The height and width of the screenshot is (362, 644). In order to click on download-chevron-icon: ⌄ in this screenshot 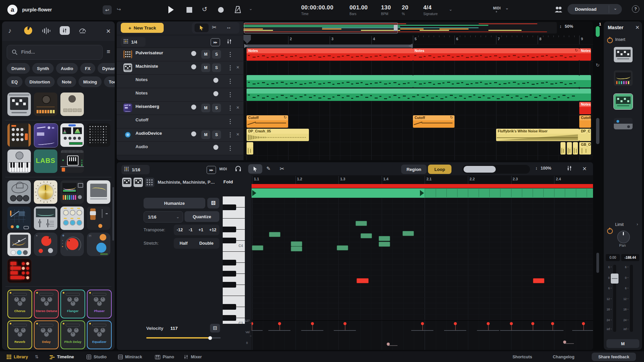, I will do `click(615, 8)`.